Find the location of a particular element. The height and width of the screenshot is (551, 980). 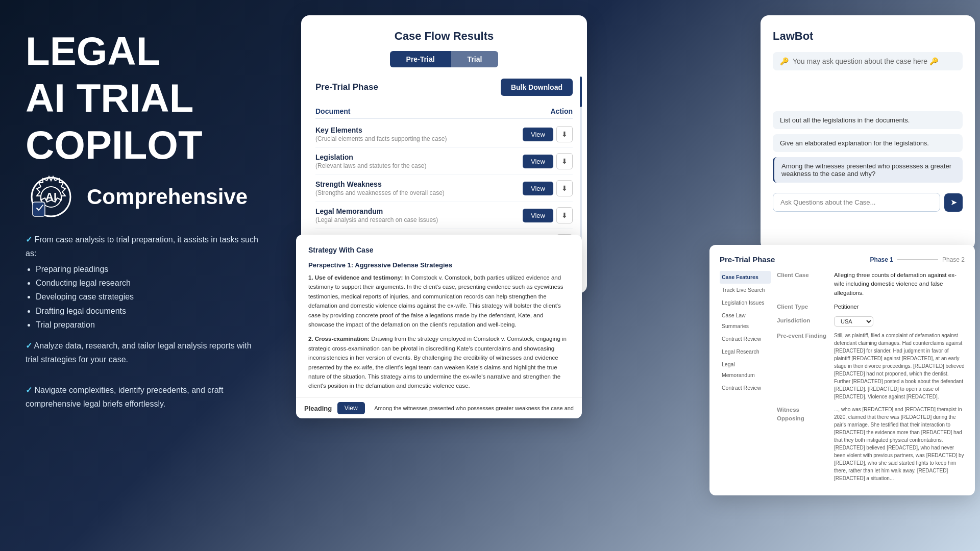

pretrial-card: Pre-Trial Phase Phase 1 Phase 2 Case Fea… is located at coordinates (842, 370).